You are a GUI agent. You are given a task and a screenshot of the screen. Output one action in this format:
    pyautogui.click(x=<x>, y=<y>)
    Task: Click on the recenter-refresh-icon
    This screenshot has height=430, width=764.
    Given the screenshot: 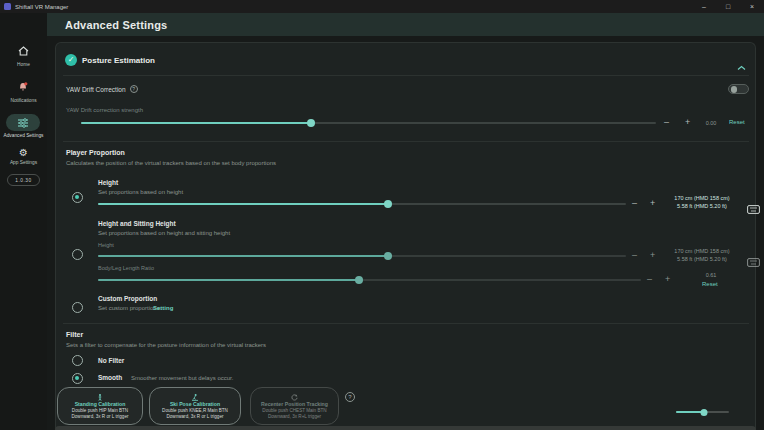 What is the action you would take?
    pyautogui.click(x=294, y=398)
    